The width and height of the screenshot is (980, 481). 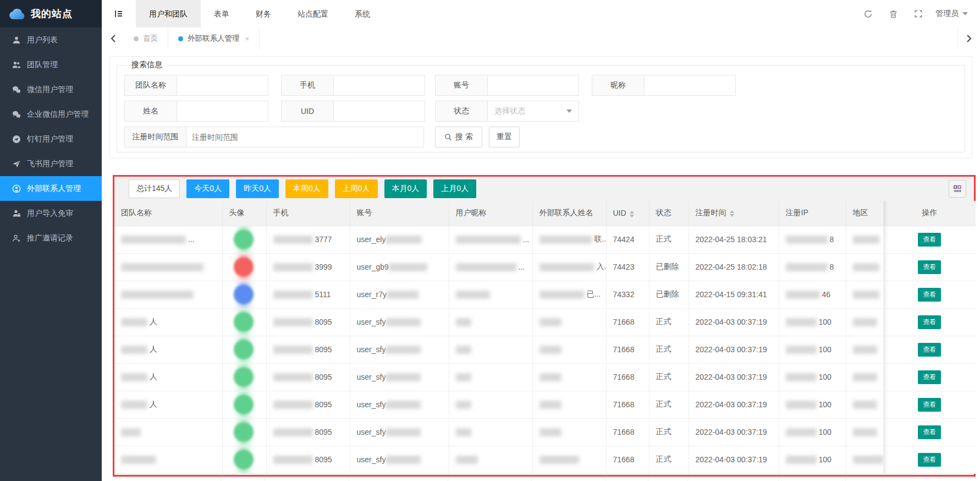 I want to click on sidebar-item: 推广邀请记录, so click(x=51, y=238).